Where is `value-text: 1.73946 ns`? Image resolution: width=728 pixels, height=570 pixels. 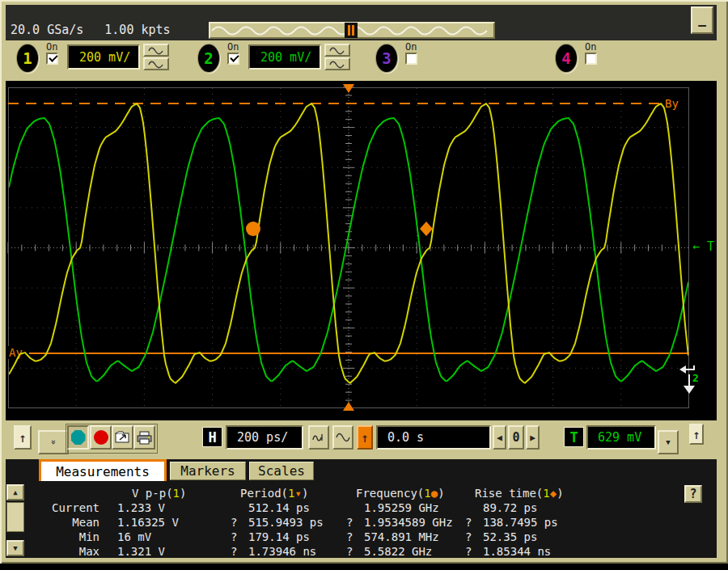 value-text: 1.73946 ns is located at coordinates (282, 551).